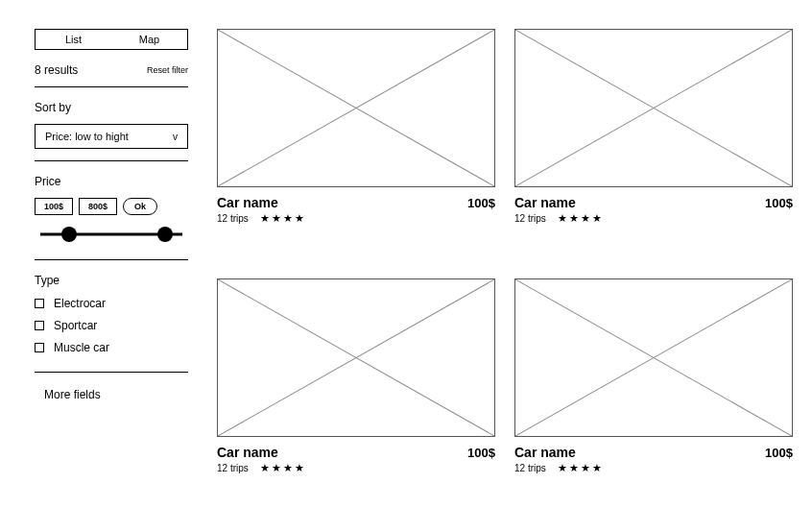  What do you see at coordinates (111, 326) in the screenshot?
I see `type-filter-list: Electrocar Sportcar Muscle car` at bounding box center [111, 326].